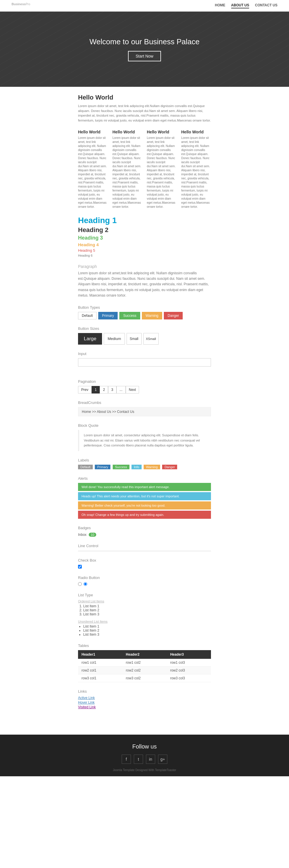  What do you see at coordinates (145, 496) in the screenshot?
I see `alert-info: Heads up! This alert needs your attentio…` at bounding box center [145, 496].